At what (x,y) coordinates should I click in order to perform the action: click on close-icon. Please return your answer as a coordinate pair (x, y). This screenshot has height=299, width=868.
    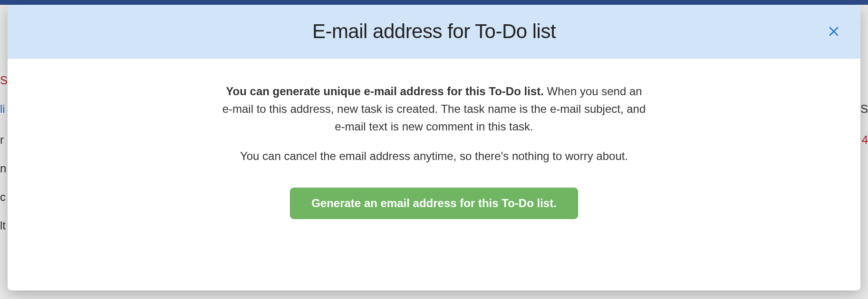
    Looking at the image, I should click on (834, 31).